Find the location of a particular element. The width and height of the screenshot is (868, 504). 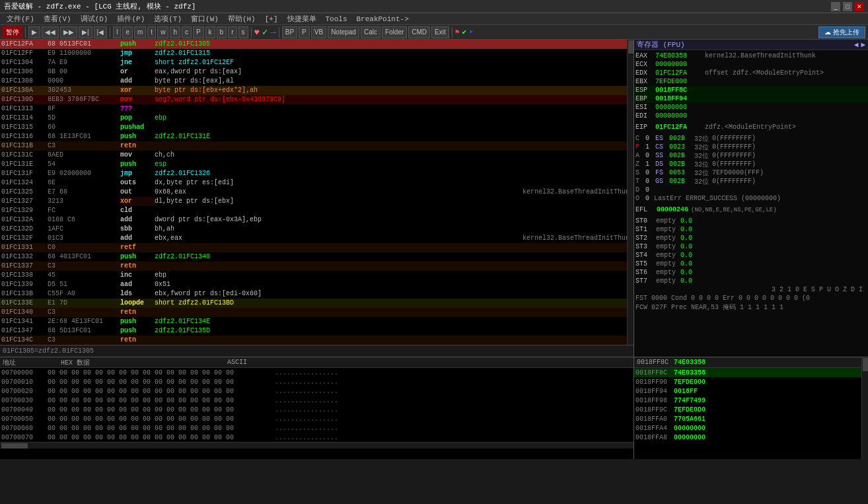

menu-tools: Tools is located at coordinates (337, 19).